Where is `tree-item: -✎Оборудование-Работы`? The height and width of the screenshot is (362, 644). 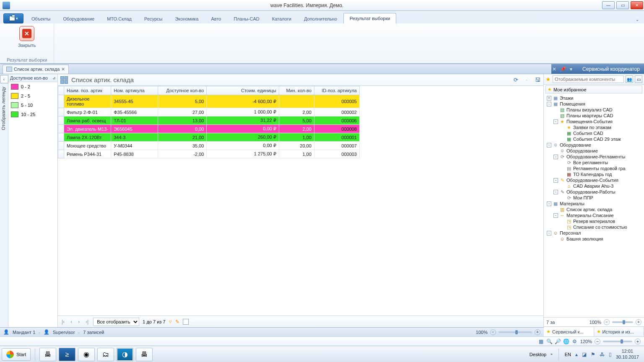
tree-item: -✎Оборудование-Работы is located at coordinates (595, 192).